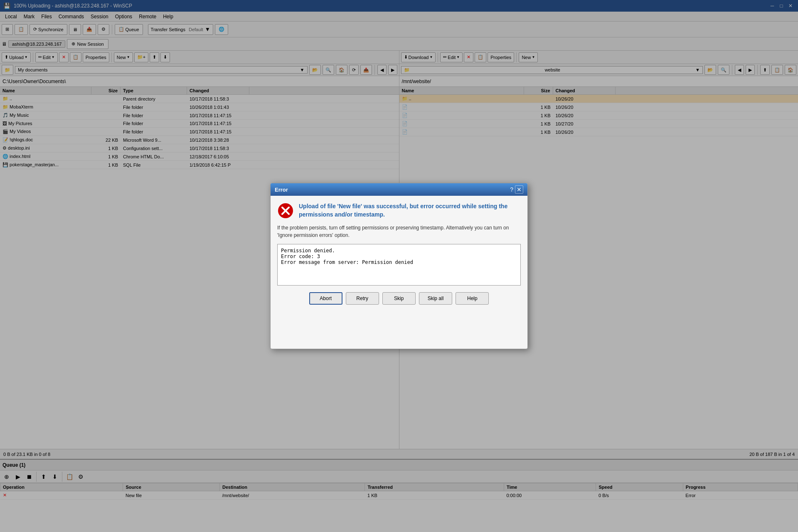  Describe the element at coordinates (286, 211) in the screenshot. I see `error-circle-icon` at that location.